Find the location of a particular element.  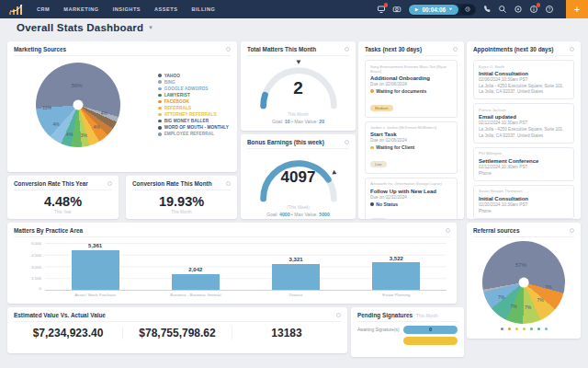

appointment-datetime: 02/06/2024 10:30am PST is located at coordinates (524, 79).